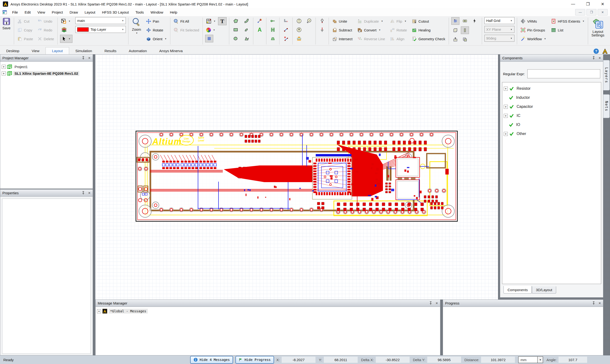 Image resolution: width=610 pixels, height=364 pixels. I want to click on pick-mode-button: ▼, so click(66, 21).